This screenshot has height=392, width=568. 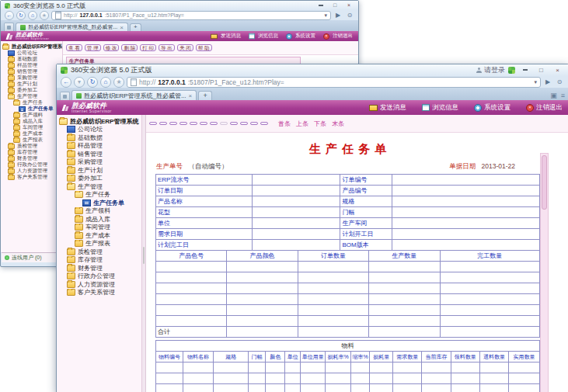 What do you see at coordinates (185, 48) in the screenshot?
I see `toolbar-button: 关 闭` at bounding box center [185, 48].